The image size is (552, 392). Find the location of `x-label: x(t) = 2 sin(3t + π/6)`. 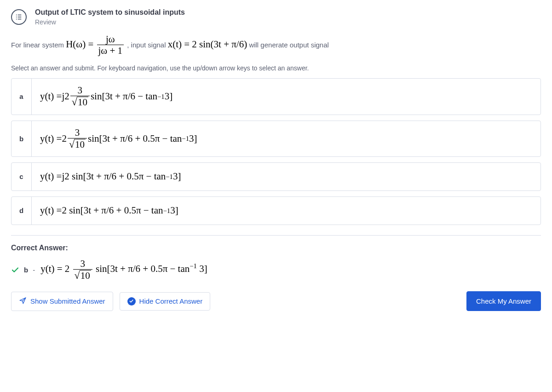

x-label: x(t) = 2 sin(3t + π/6) is located at coordinates (208, 44).